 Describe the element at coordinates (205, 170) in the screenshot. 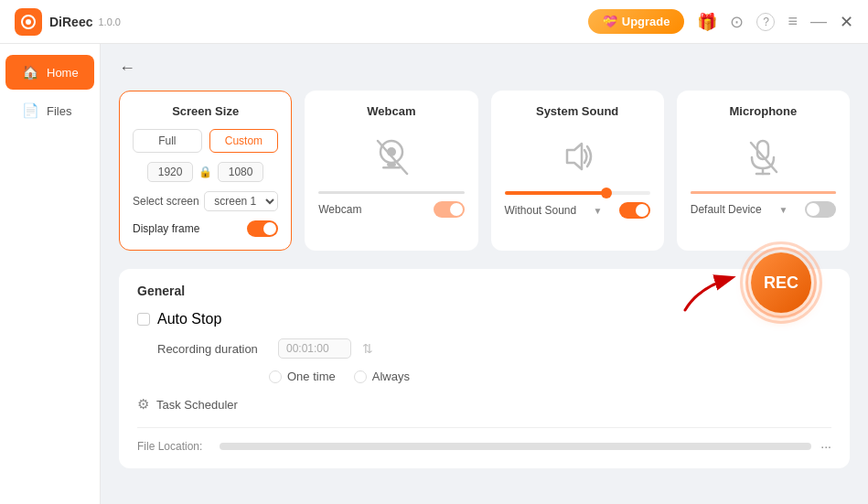

I see `screen-size-card: Screen Size Full Custom 🔒 Select screen …` at that location.